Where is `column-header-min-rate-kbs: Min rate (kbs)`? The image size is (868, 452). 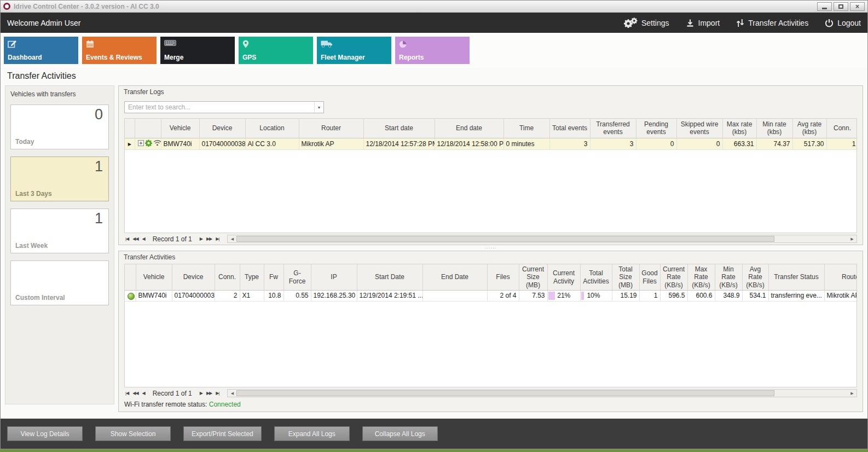 column-header-min-rate-kbs: Min rate (kbs) is located at coordinates (774, 128).